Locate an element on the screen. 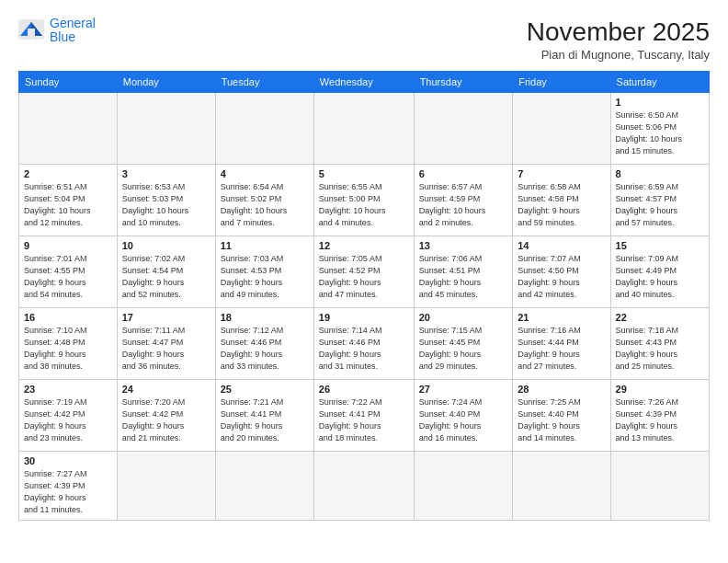  day-number: 28 is located at coordinates (561, 389).